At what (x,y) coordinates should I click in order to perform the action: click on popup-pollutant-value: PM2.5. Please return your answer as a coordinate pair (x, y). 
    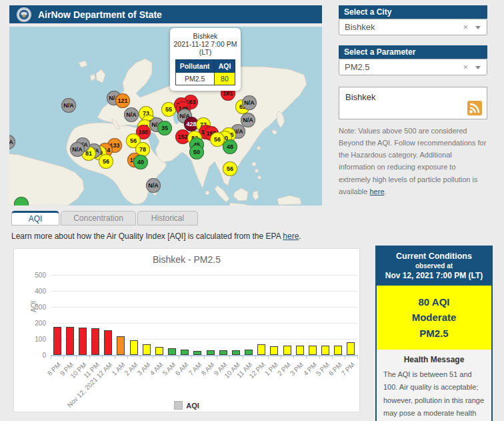
    Looking at the image, I should click on (195, 79).